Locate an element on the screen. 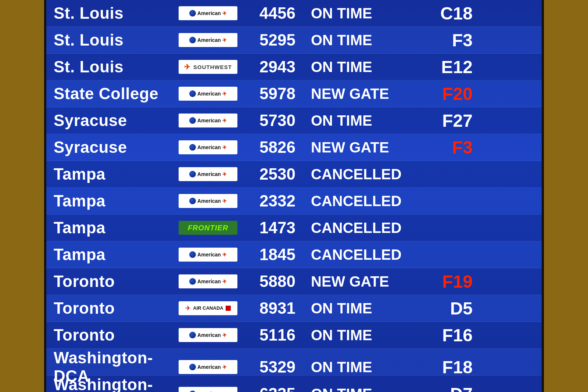  table-row: St. Louis American ✈ 4456 ON TIME C18 is located at coordinates (294, 13).